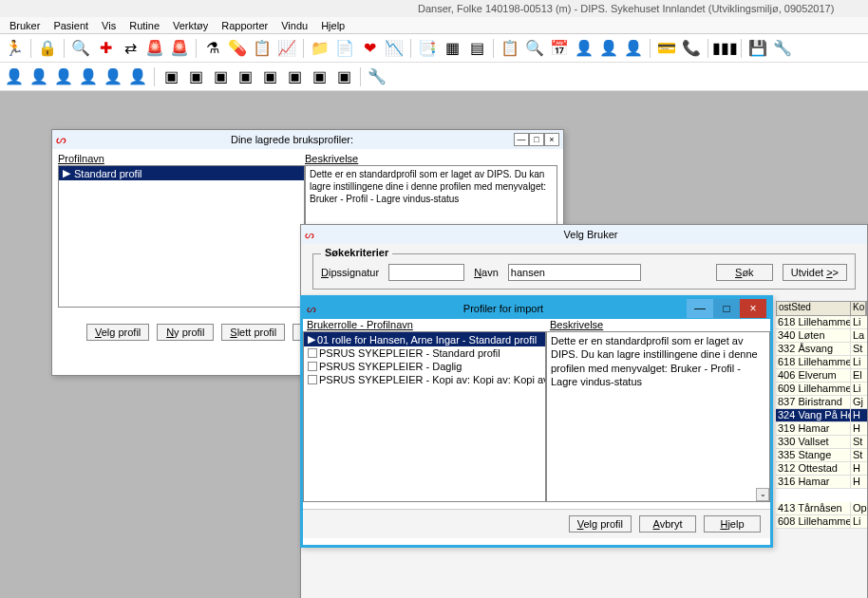 This screenshot has width=868, height=598. I want to click on patient5-icon: 👤, so click(113, 77).